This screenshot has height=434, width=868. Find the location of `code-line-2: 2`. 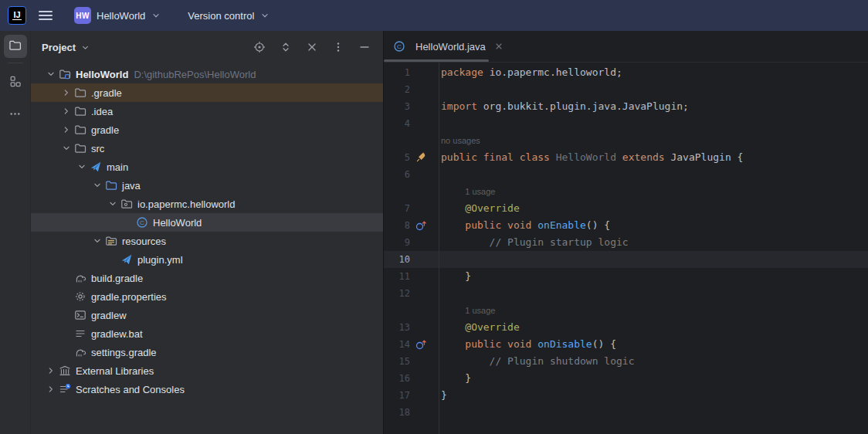

code-line-2: 2 is located at coordinates (626, 90).